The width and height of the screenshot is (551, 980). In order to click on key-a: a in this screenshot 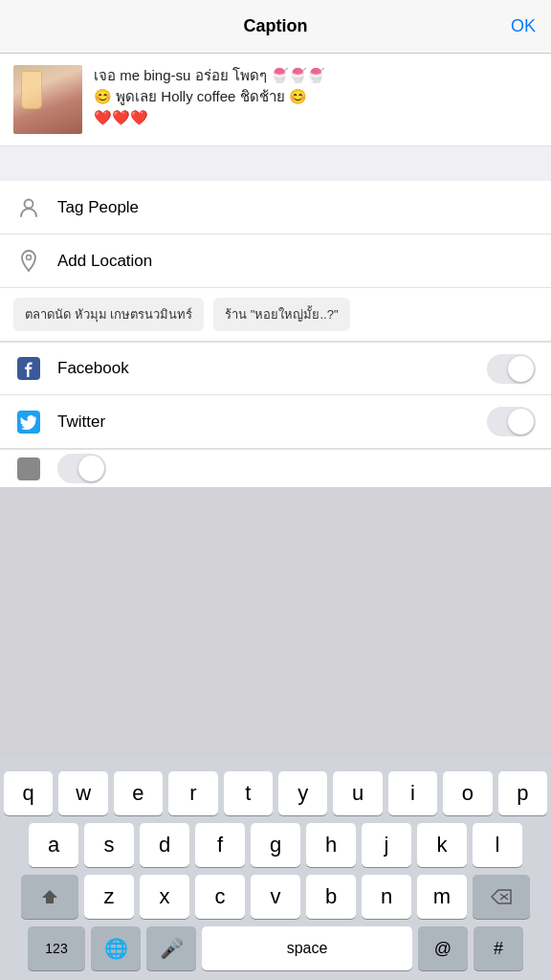, I will do `click(54, 845)`.